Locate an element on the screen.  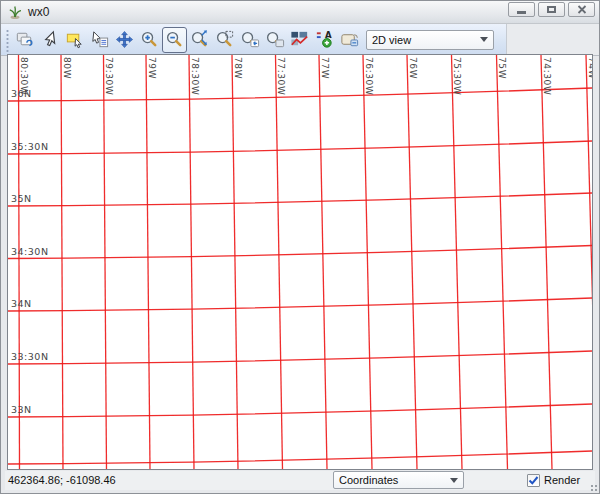
zoom-extent-icon is located at coordinates (200, 40).